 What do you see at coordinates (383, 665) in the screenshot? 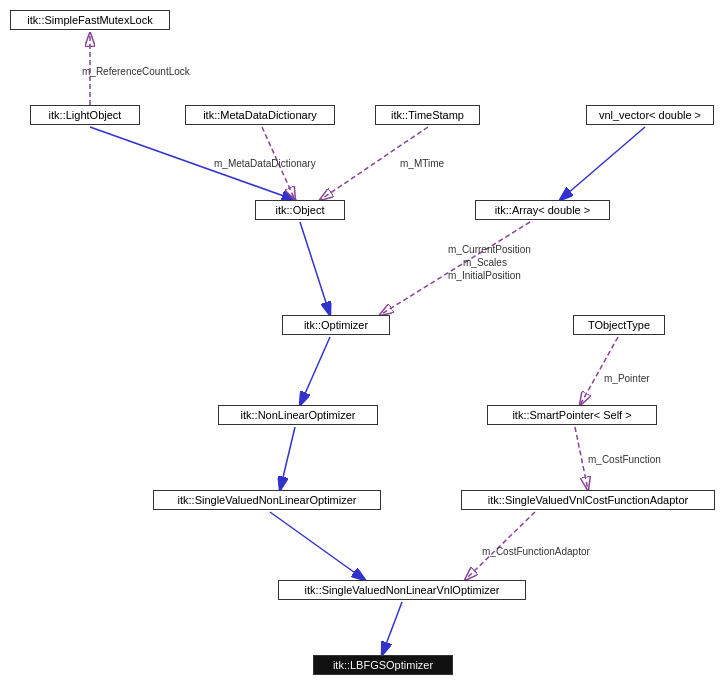
I see `node-lbfgsoptimizer: itk::LBFGSOptimizer` at bounding box center [383, 665].